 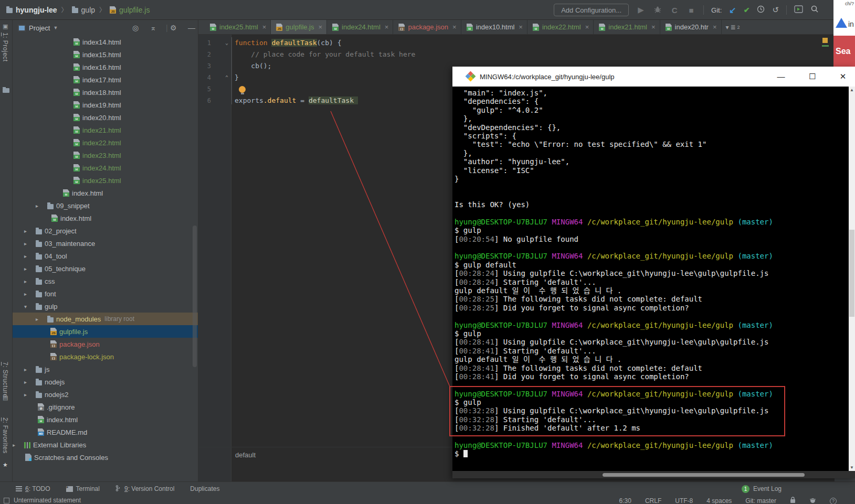 What do you see at coordinates (703, 475) in the screenshot?
I see `terminal-horizontal-thumb` at bounding box center [703, 475].